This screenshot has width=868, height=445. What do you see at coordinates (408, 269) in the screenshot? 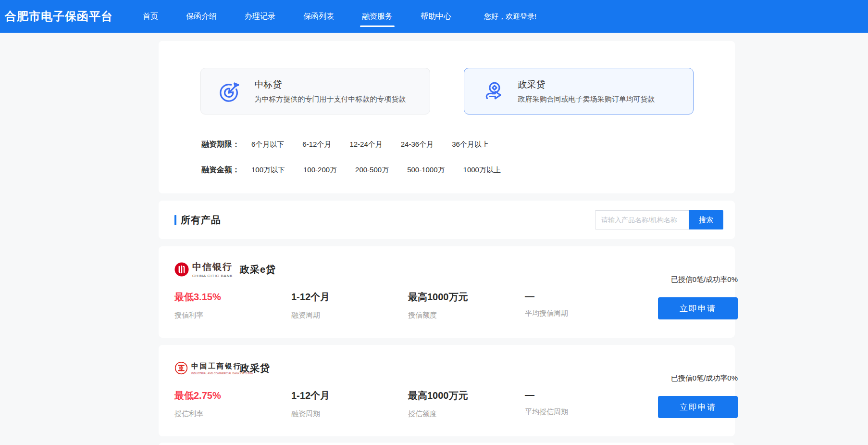
I see `product-head: 中信银行 CHINA CITIC BANK 政采e贷` at bounding box center [408, 269].